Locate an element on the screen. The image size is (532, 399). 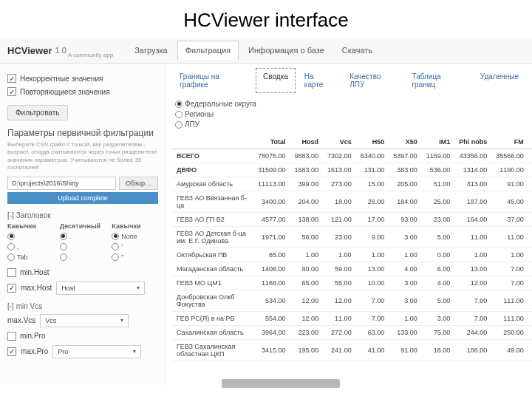
column-header: Total is located at coordinates (272, 142).